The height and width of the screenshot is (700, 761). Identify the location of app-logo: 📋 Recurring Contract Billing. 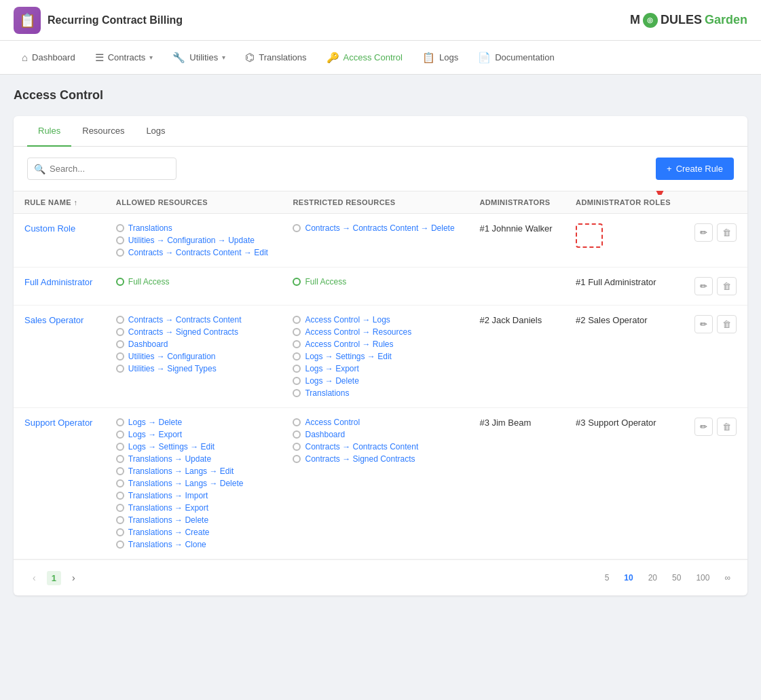
(98, 20).